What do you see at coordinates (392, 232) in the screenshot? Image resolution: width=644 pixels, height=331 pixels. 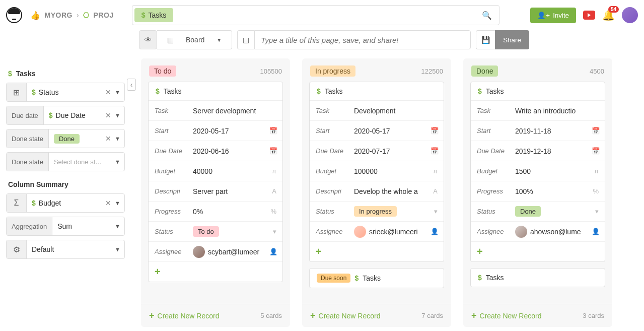 I see `field-value: srieck@lumeeri` at bounding box center [392, 232].